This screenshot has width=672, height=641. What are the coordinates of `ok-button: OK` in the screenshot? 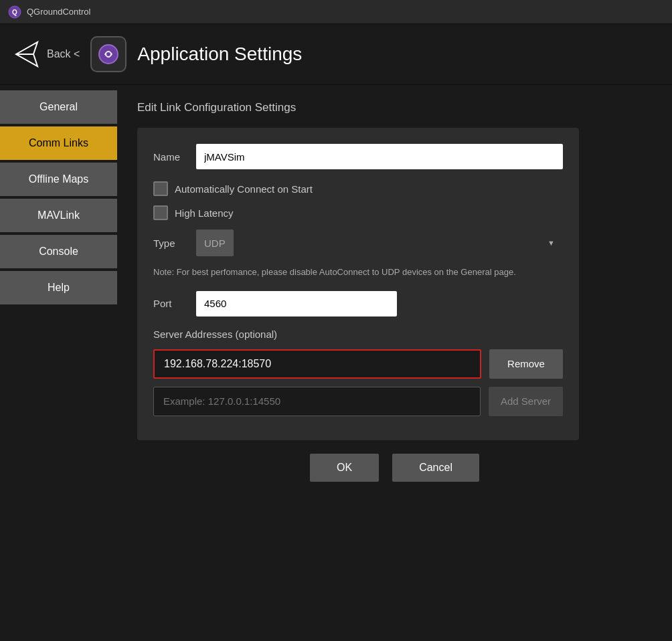 It's located at (344, 468).